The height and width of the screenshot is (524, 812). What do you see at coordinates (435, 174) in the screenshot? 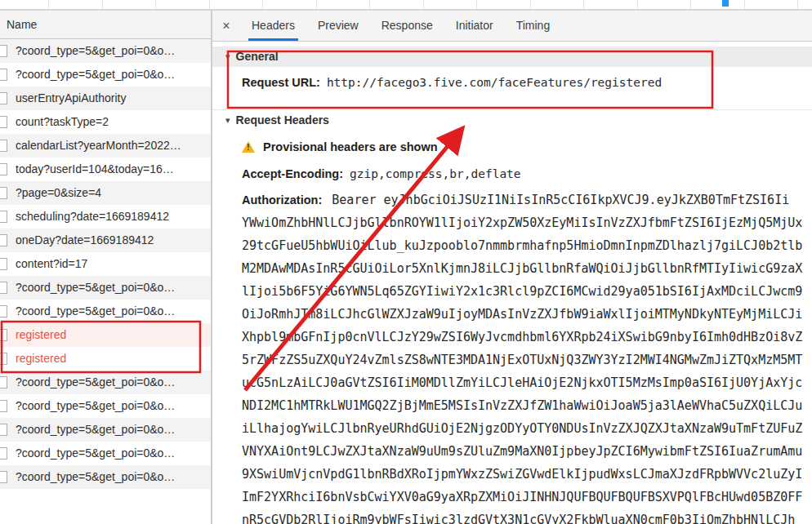
I see `accept-encoding-value: gzip,compress,br,deflate` at bounding box center [435, 174].